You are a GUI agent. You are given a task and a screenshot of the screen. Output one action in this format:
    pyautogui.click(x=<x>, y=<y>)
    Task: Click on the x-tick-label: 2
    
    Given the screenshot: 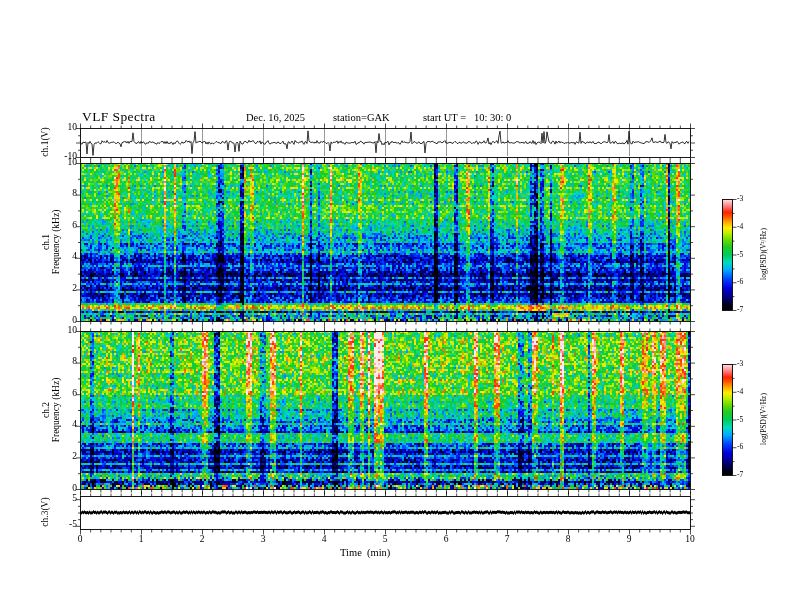 What is the action you would take?
    pyautogui.click(x=202, y=540)
    